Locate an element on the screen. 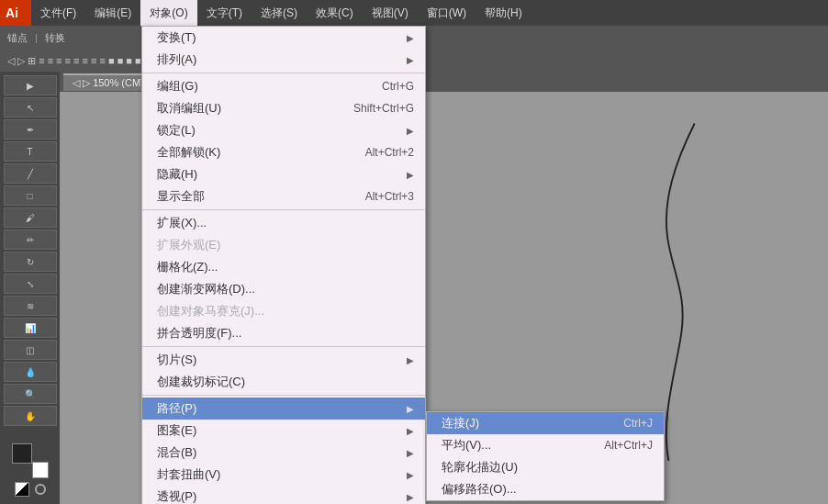 This screenshot has width=828, height=504. tool-line: ╱ is located at coordinates (30, 174).